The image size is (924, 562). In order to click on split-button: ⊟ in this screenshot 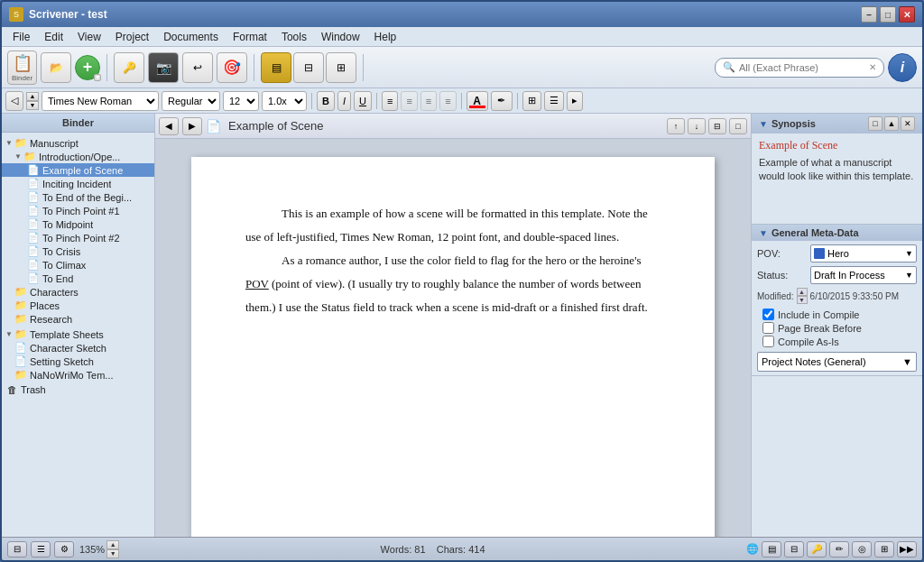, I will do `click(717, 126)`.